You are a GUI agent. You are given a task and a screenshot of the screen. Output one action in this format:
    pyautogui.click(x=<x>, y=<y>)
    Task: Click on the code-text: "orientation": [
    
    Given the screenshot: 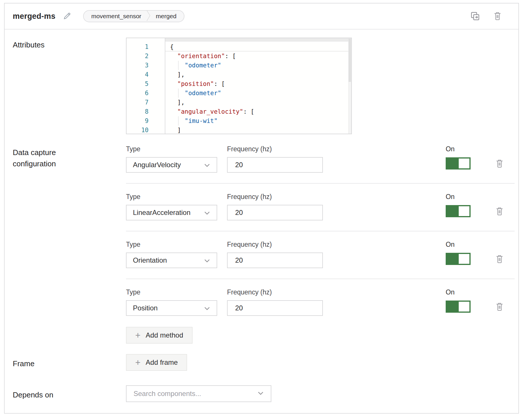 What is the action you would take?
    pyautogui.click(x=258, y=56)
    